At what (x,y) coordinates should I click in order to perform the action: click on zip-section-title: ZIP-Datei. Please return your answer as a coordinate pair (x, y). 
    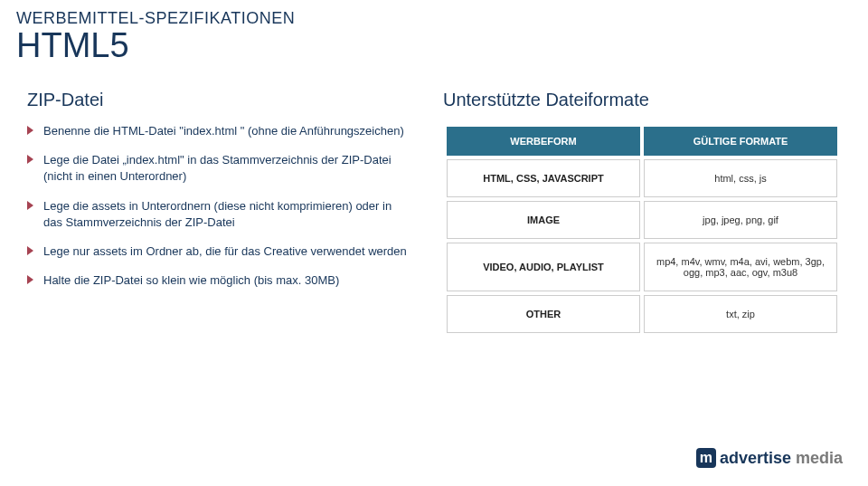
    Looking at the image, I should click on (217, 100).